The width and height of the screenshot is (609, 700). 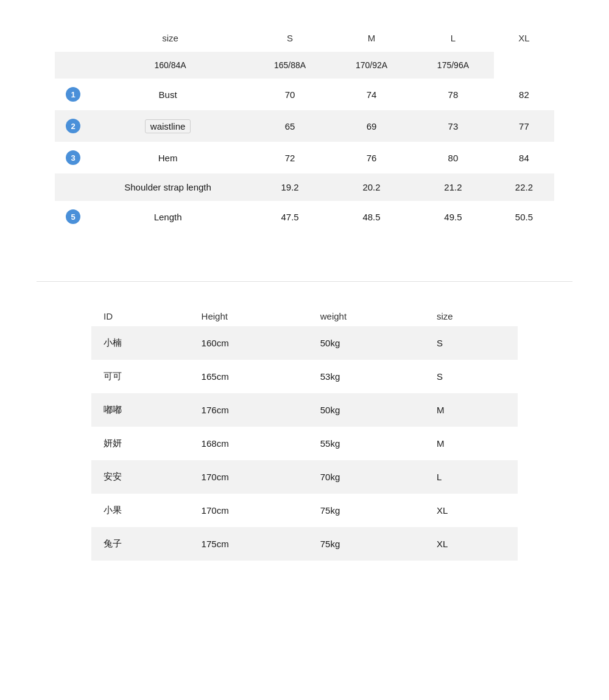 I want to click on col-size-label: size, so click(x=171, y=38).